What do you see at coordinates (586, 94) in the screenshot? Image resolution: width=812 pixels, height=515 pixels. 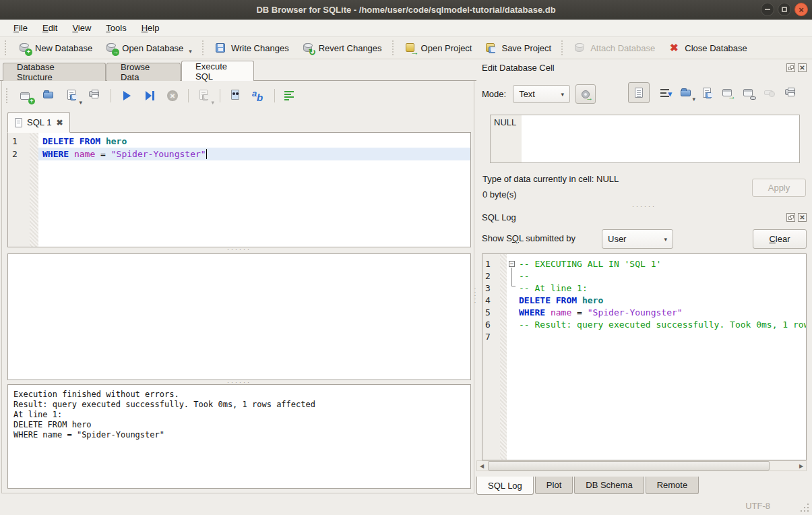 I see `auto-apply-button: →` at bounding box center [586, 94].